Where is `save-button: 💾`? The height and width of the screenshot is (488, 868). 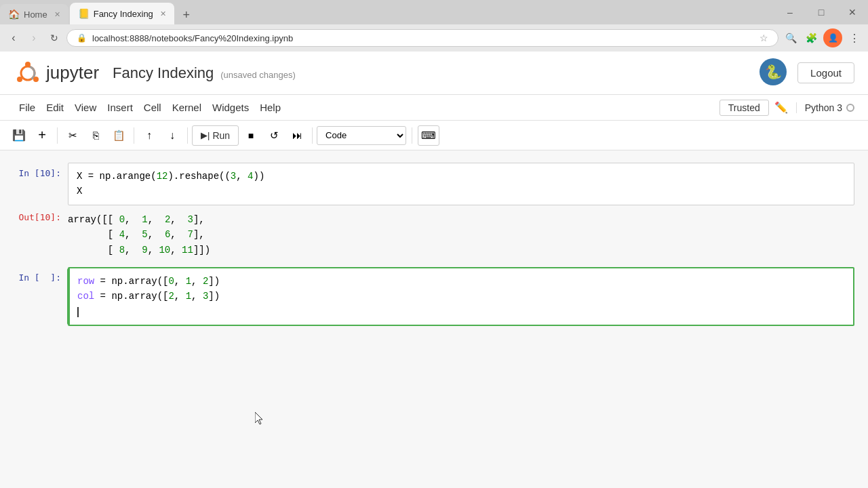 save-button: 💾 is located at coordinates (19, 136).